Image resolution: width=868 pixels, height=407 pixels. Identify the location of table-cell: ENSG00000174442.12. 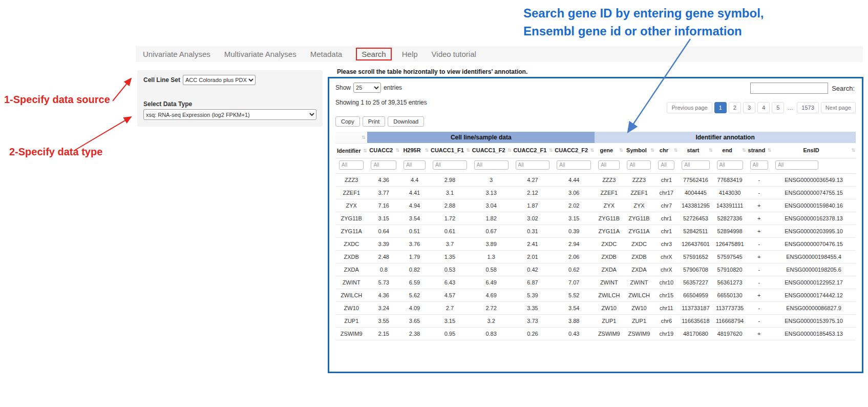
(814, 295).